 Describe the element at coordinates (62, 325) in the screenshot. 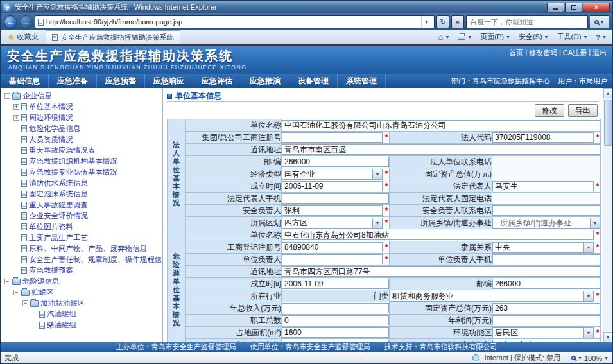

I see `tree-item-label: 柴油罐组` at that location.